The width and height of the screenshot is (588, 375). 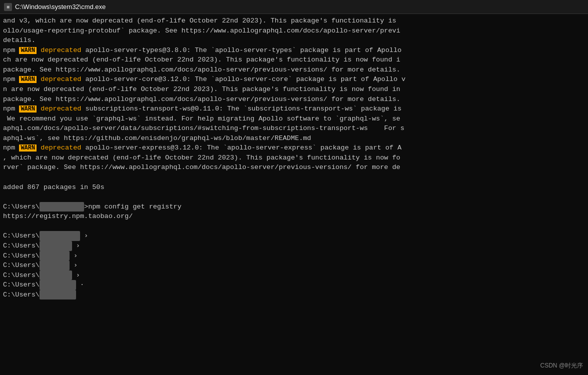 What do you see at coordinates (294, 285) in the screenshot?
I see `line-prompt-6: C:\Users\ ·` at bounding box center [294, 285].